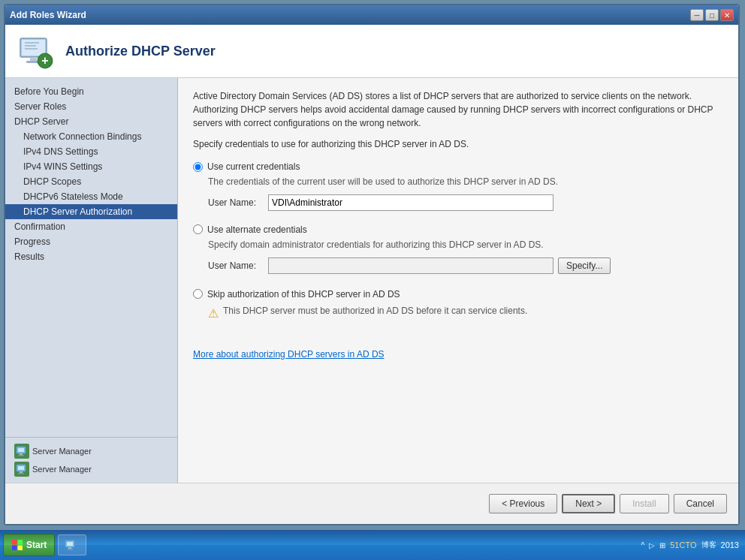 The image size is (745, 560). I want to click on alternate-credentials-username-row: User Name: Specify..., so click(466, 266).